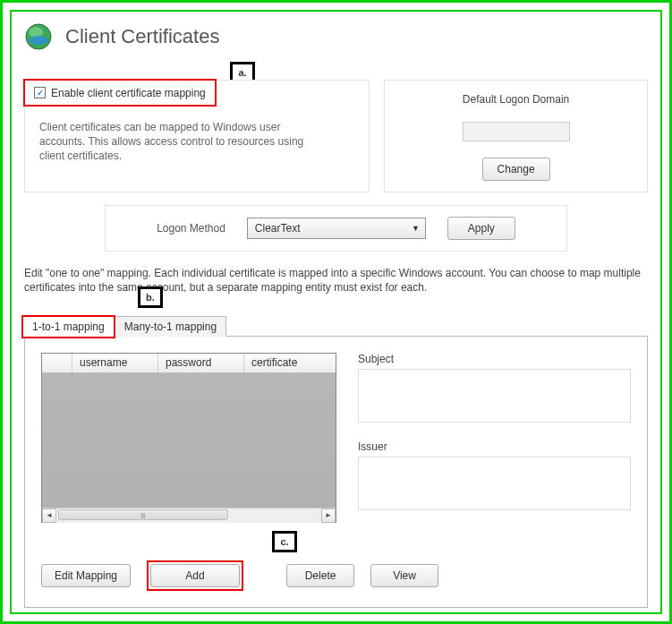 Image resolution: width=672 pixels, height=624 pixels. I want to click on delete-button: Delete, so click(320, 576).